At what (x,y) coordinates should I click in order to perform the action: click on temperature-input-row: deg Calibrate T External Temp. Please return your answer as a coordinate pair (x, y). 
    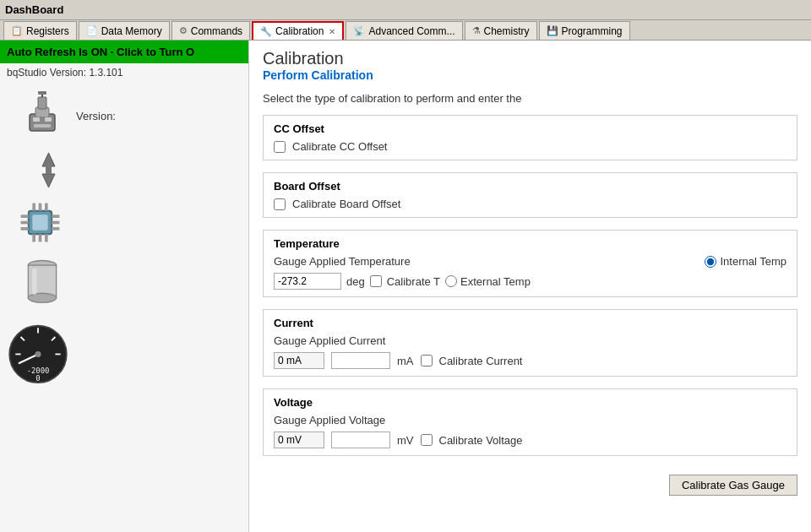
    Looking at the image, I should click on (531, 281).